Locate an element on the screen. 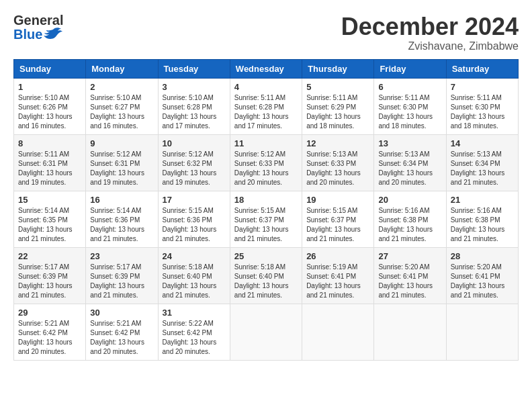 The width and height of the screenshot is (532, 411). calendar-week-row: 22Sunrise: 5:17 AMSunset: 6:39 PMDayligh… is located at coordinates (266, 275).